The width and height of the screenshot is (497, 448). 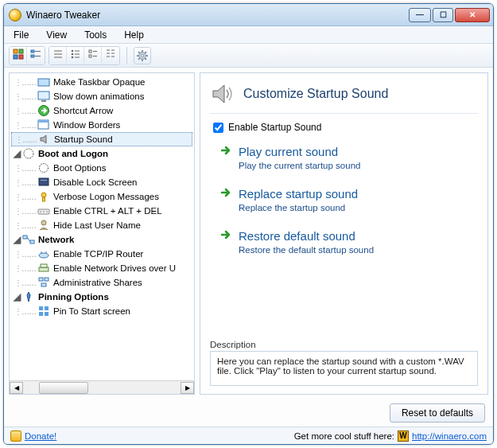 I want to click on menu-help: Help, so click(x=134, y=35).